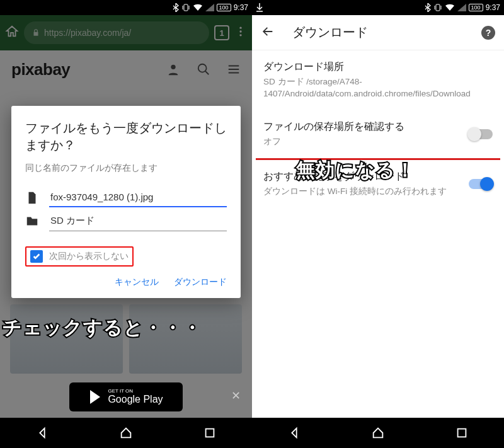 This screenshot has height=448, width=504. What do you see at coordinates (138, 198) in the screenshot?
I see `filename-input` at bounding box center [138, 198].